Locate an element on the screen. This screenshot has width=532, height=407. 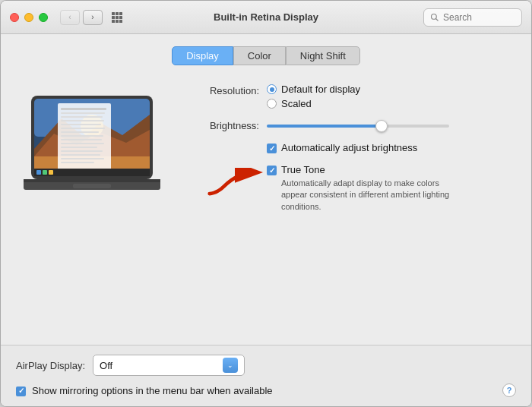
forward-button: › is located at coordinates (93, 17).